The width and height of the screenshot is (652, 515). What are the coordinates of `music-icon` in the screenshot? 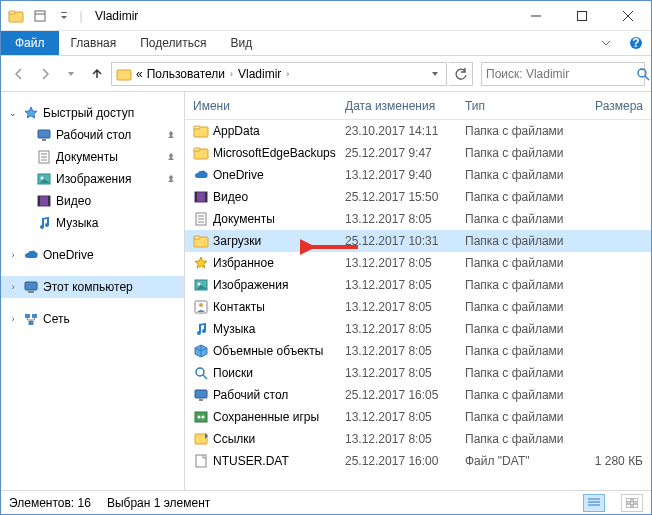 It's located at (203, 329).